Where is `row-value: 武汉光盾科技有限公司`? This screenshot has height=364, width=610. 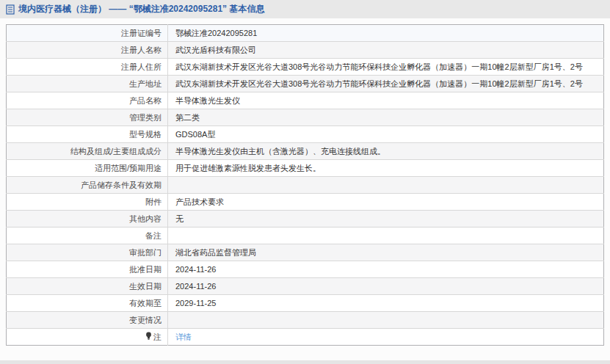 row-value: 武汉光盾科技有限公司 is located at coordinates (386, 50).